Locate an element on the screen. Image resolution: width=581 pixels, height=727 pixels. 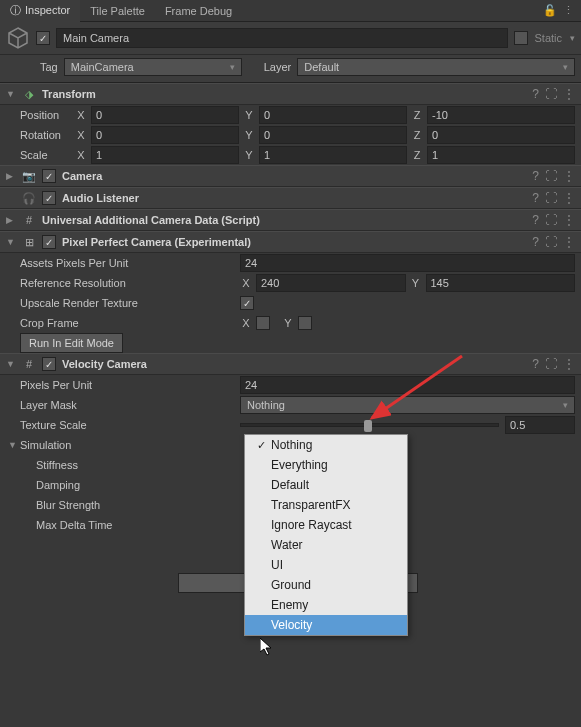
scale-z-input is located at coordinates (501, 155).